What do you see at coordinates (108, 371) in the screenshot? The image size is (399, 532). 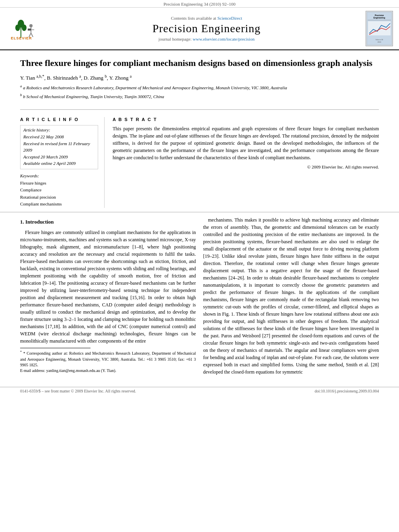 I see `footnote-email: E-mail address: yanling.tian@eng.monash.…` at bounding box center [108, 371].